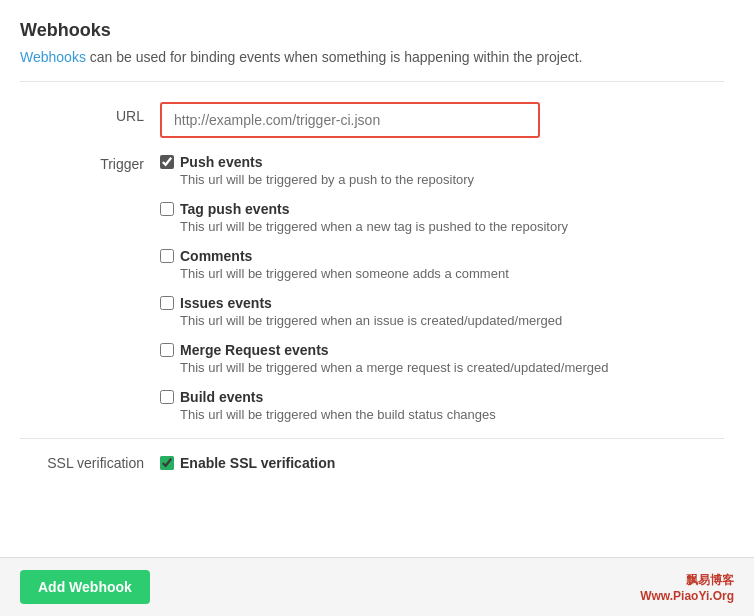 The width and height of the screenshot is (754, 616). What do you see at coordinates (167, 256) in the screenshot?
I see `comments-checkbox` at bounding box center [167, 256].